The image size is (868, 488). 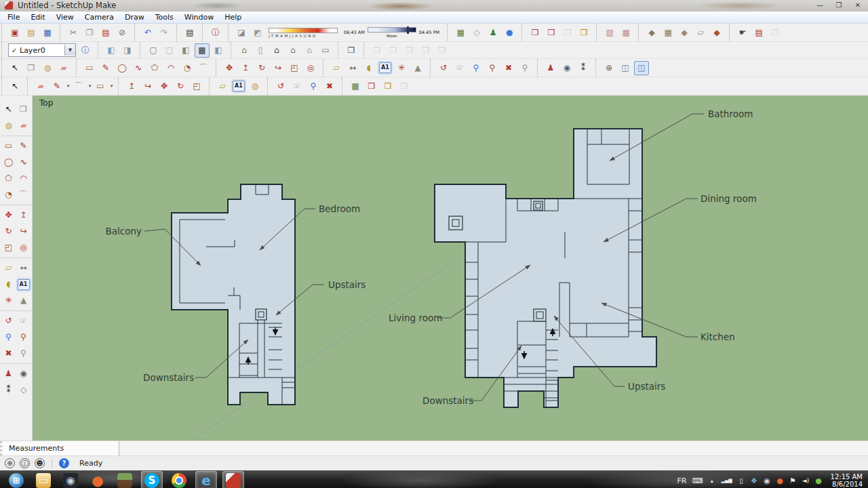 What do you see at coordinates (111, 50) in the screenshot?
I see `xray-mode-icon: ◧` at bounding box center [111, 50].